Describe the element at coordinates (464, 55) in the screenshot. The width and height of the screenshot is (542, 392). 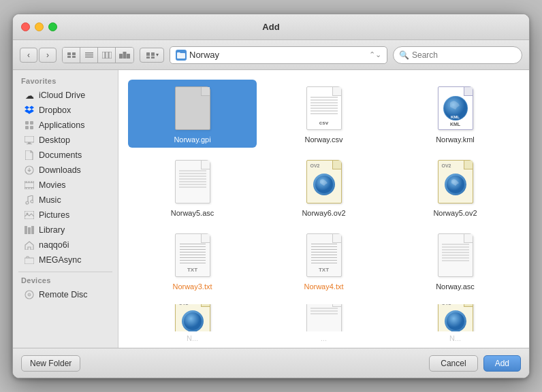
I see `search-input` at that location.